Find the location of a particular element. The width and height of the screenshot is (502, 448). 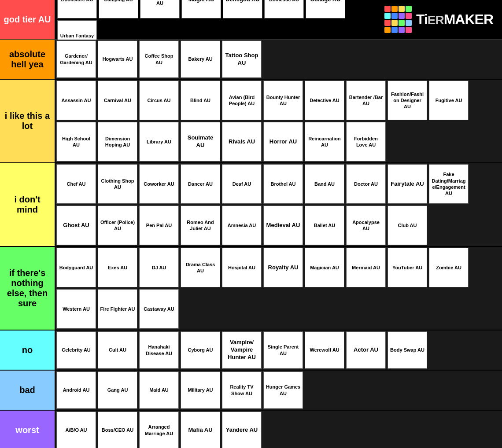

list-item: Celebrity AU is located at coordinates (76, 350).